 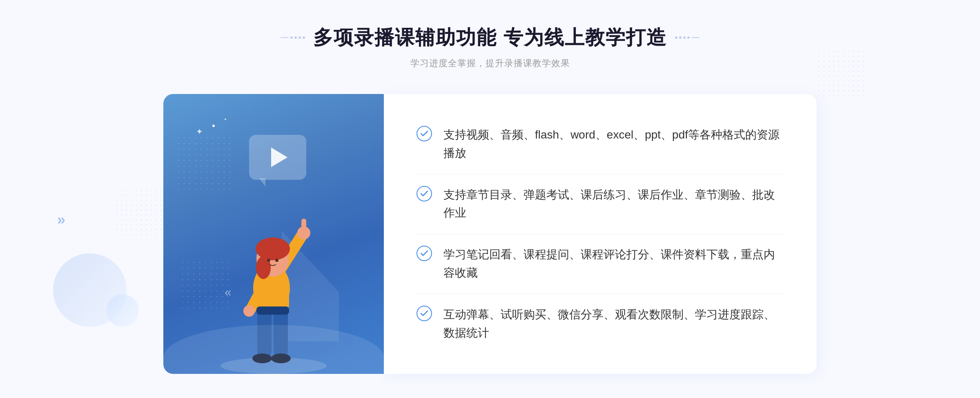 What do you see at coordinates (139, 212) in the screenshot?
I see `dot-pattern-left` at bounding box center [139, 212].